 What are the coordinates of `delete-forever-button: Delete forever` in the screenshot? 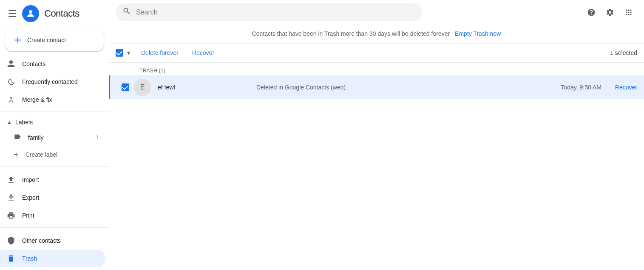 It's located at (160, 53).